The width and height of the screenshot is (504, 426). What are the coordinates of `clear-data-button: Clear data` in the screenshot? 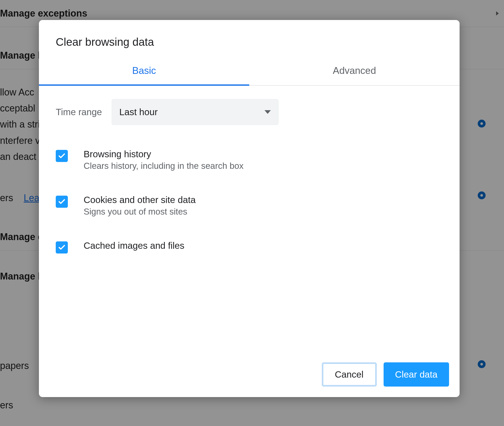 It's located at (416, 374).